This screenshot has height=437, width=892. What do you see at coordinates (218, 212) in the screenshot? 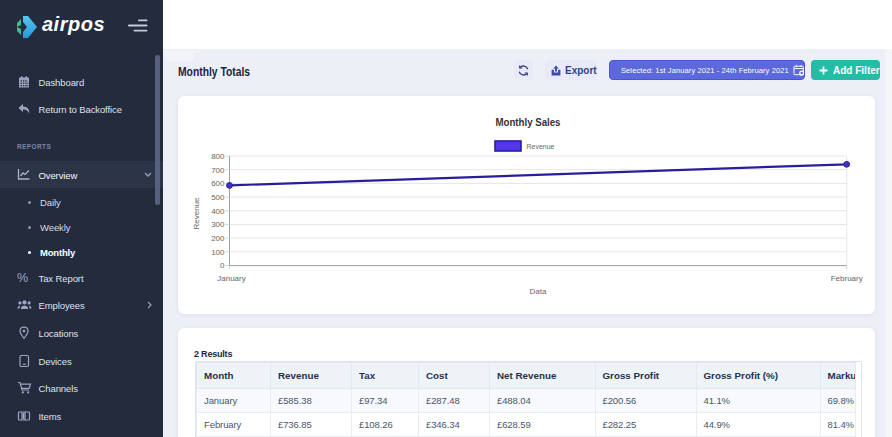
I see `svg-text: 400` at bounding box center [218, 212].